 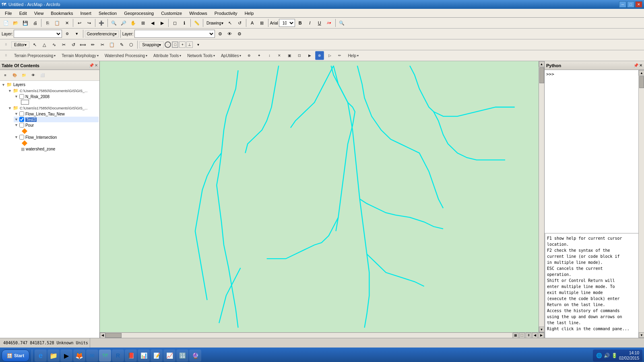 What do you see at coordinates (89, 23) in the screenshot?
I see `redo-button: ↪` at bounding box center [89, 23].